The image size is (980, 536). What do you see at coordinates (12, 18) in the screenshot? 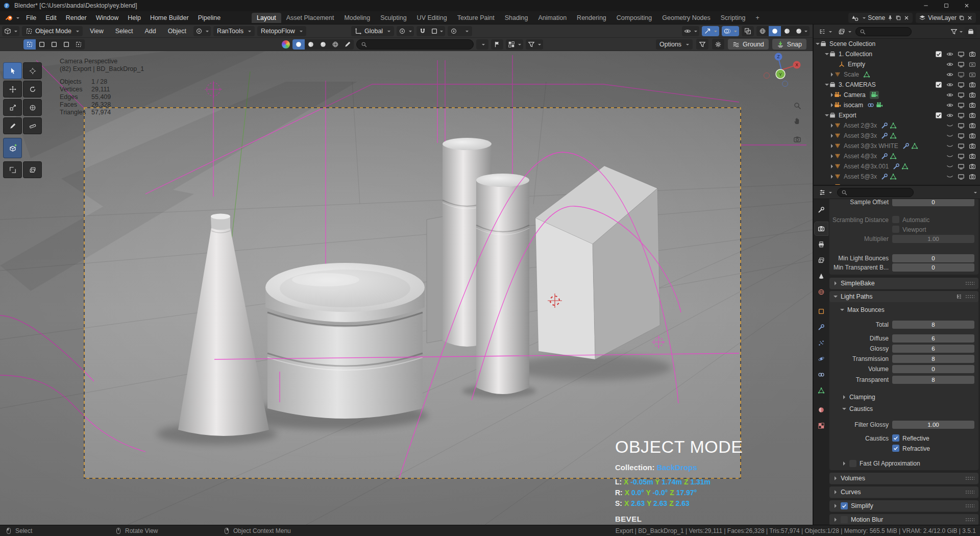
I see `blender-logo-menu` at bounding box center [12, 18].